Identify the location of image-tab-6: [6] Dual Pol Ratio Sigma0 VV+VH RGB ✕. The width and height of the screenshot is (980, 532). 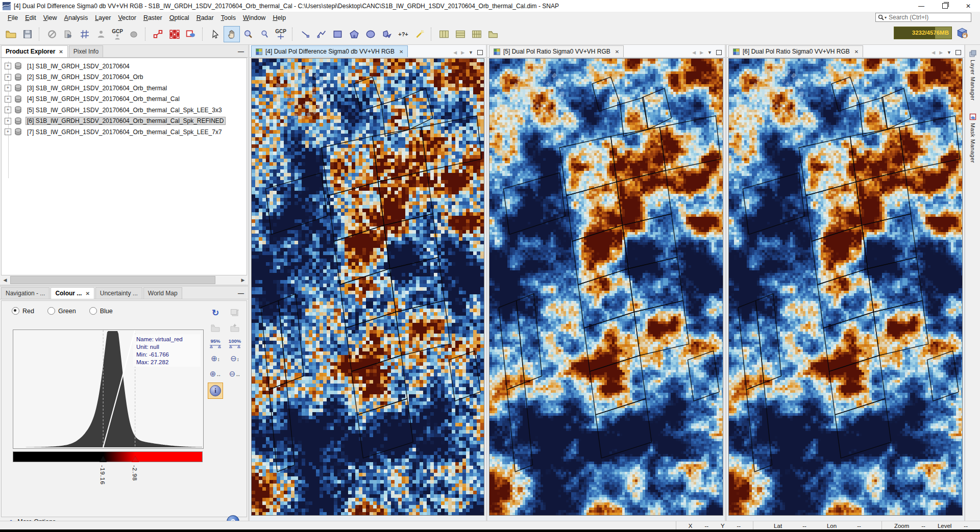
(796, 51).